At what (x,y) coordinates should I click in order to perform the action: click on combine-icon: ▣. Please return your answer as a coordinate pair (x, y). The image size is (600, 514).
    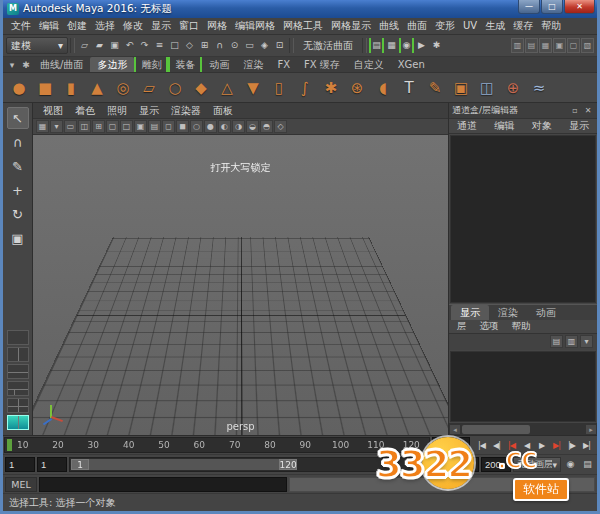
    Looking at the image, I should click on (461, 88).